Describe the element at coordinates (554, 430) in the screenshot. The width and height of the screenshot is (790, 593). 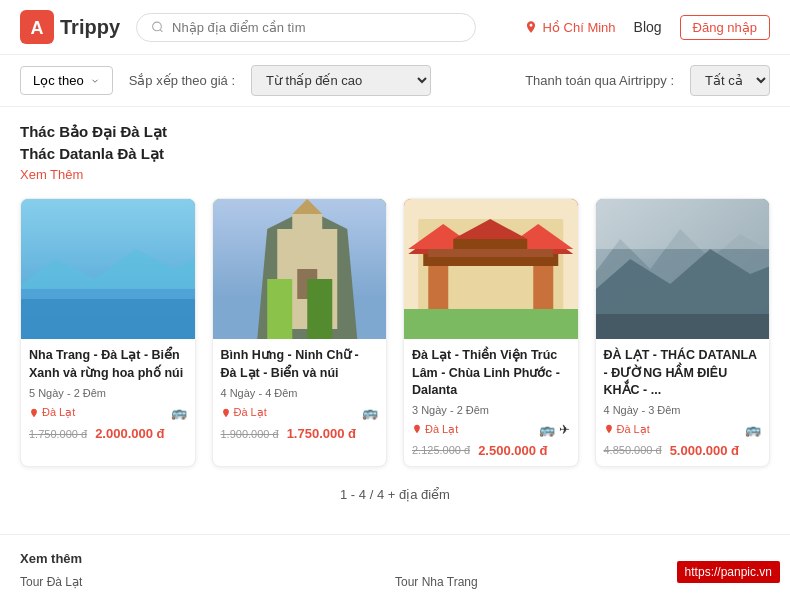
I see `card-transport-icons-3: 🚌 ✈` at that location.